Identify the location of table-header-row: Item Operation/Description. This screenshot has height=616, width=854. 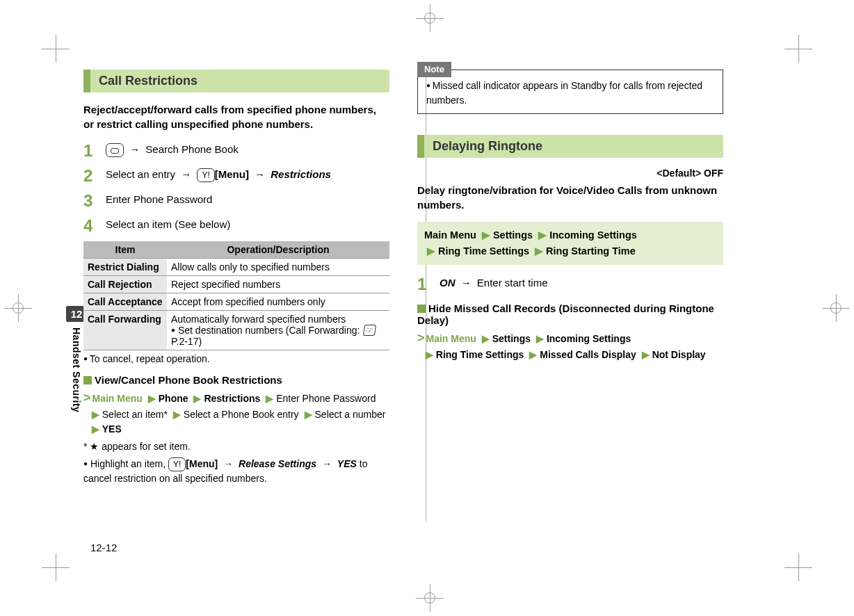
(236, 250).